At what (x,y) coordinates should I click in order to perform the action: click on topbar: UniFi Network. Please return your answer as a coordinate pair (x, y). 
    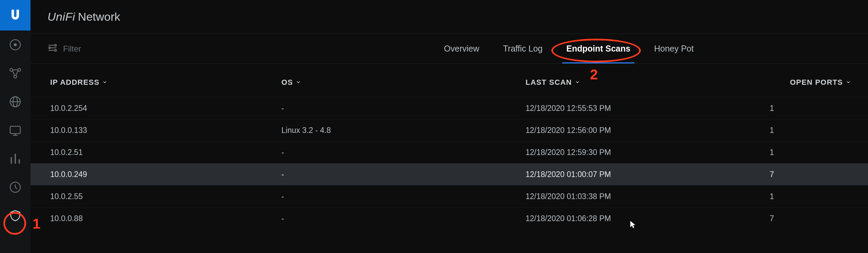
    Looking at the image, I should click on (449, 17).